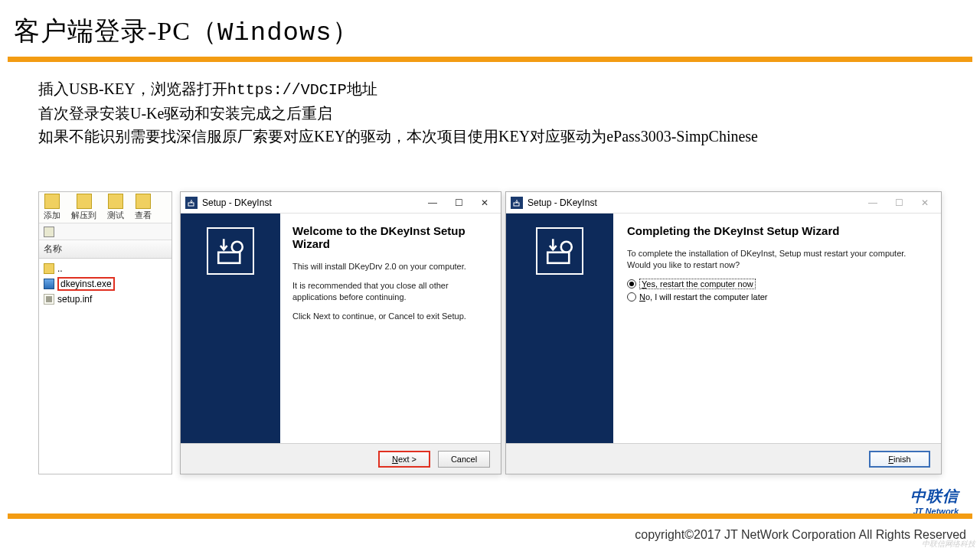 The width and height of the screenshot is (980, 551). What do you see at coordinates (346, 31) in the screenshot?
I see `title-end: ）` at bounding box center [346, 31].